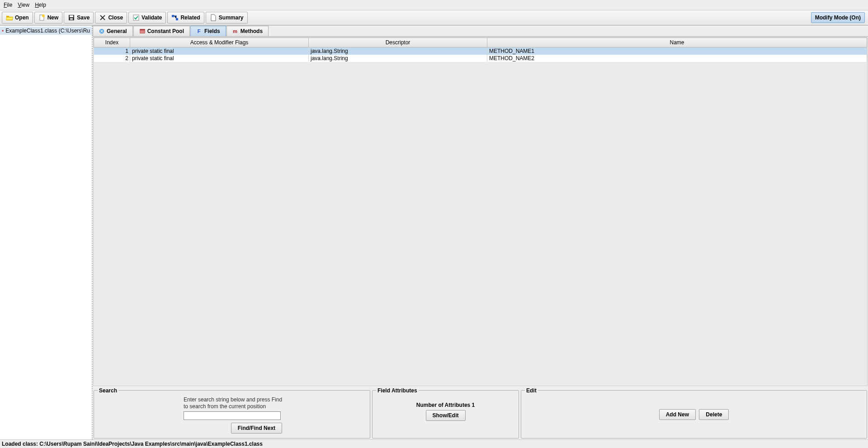 The width and height of the screenshot is (868, 448). I want to click on tabbar: General Constant Pool F Fields m Methods, so click(480, 31).